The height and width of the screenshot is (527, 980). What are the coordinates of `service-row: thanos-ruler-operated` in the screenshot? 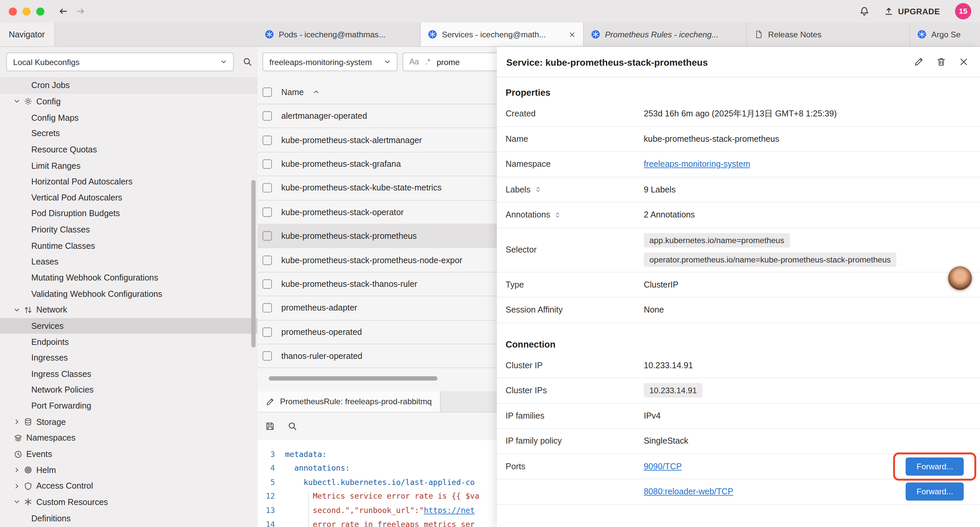 It's located at (377, 356).